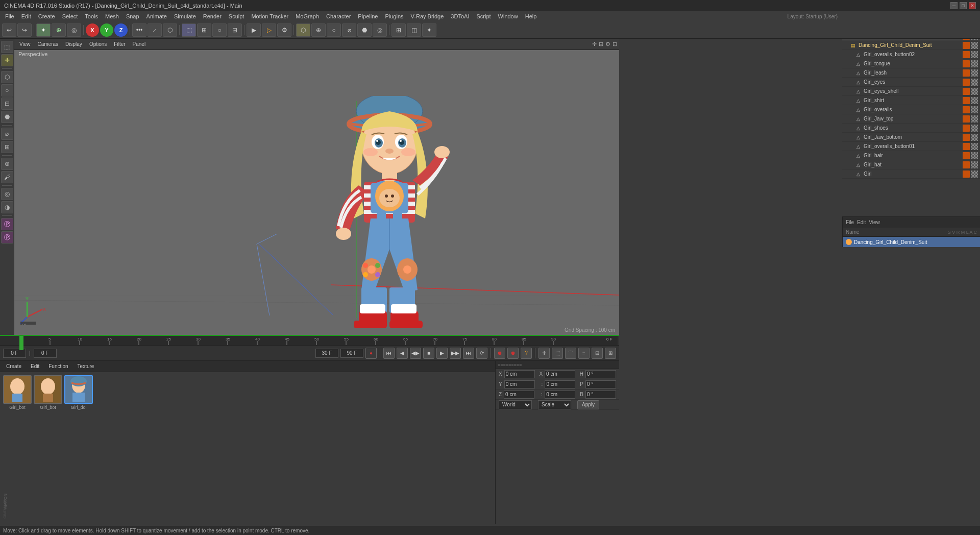 Image resolution: width=980 pixels, height=535 pixels. Describe the element at coordinates (7, 164) in the screenshot. I see `magnet-tool: ⊕` at that location.